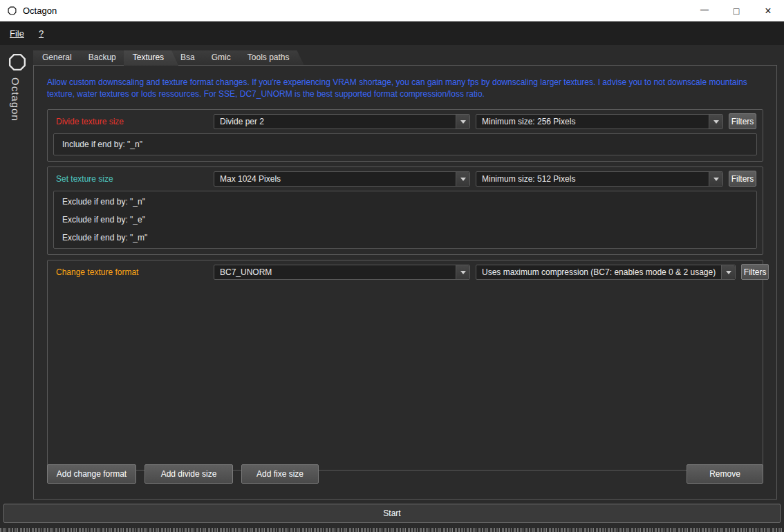  Describe the element at coordinates (405, 144) in the screenshot. I see `divide-filter-list: Include if end by: "_n"` at that location.